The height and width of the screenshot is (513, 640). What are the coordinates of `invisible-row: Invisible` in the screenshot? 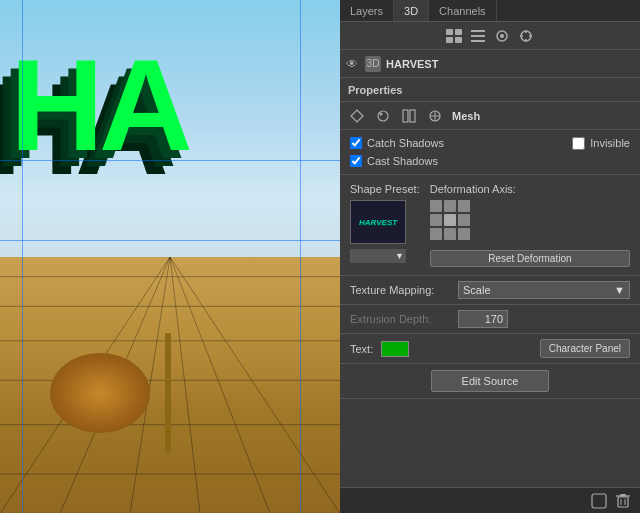 It's located at (606, 144).